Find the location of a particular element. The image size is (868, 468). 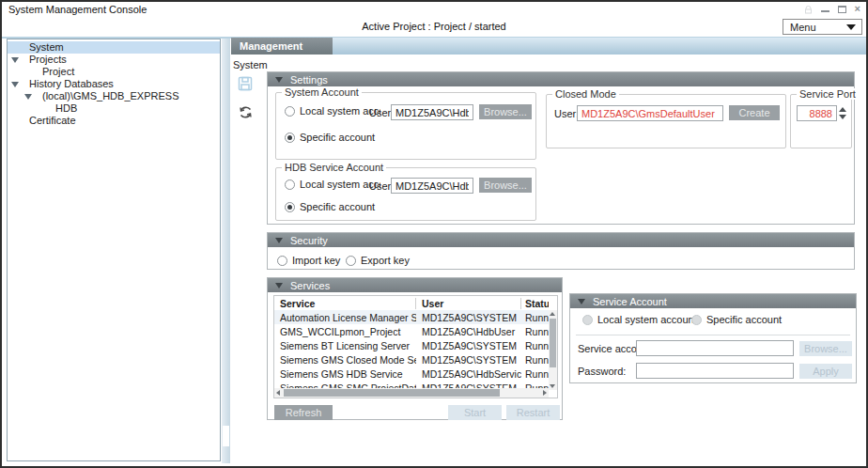

menu-dropdown-label: Menu is located at coordinates (803, 27).